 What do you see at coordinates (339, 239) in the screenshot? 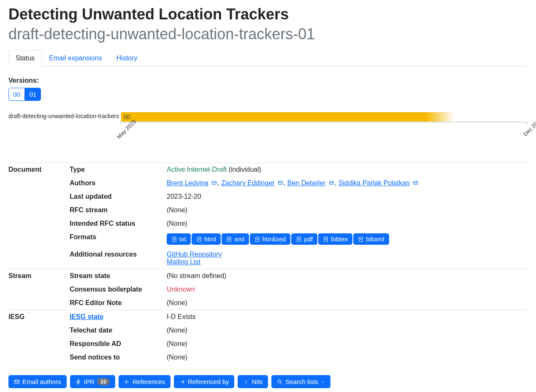
I see `format-label: bibtex` at bounding box center [339, 239].